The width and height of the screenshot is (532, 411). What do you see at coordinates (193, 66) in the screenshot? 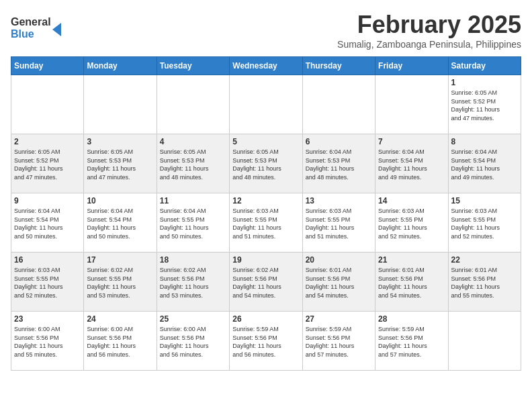
I see `weekday-header-tuesday: Tuesday` at bounding box center [193, 66].